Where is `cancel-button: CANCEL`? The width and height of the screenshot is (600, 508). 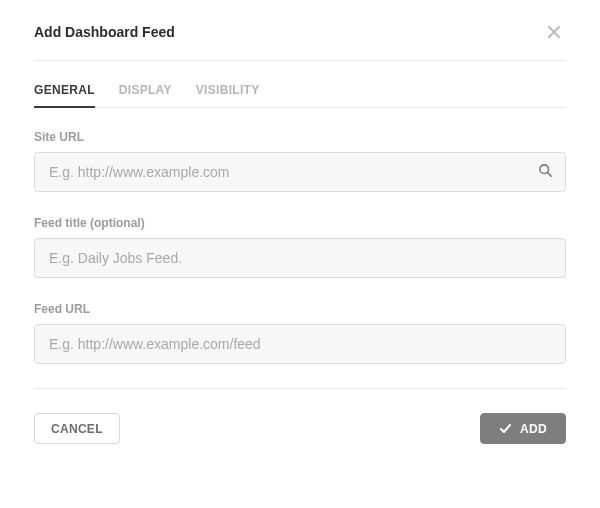 cancel-button: CANCEL is located at coordinates (77, 428).